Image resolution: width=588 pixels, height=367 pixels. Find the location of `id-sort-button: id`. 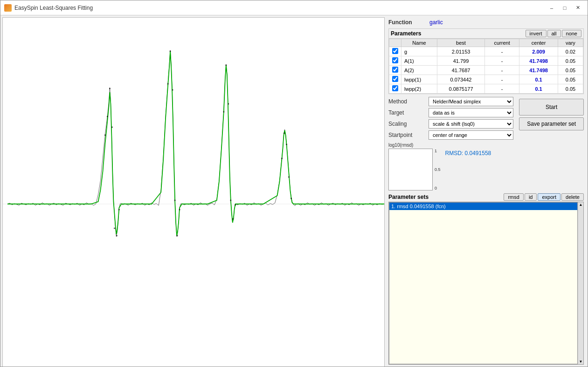

id-sort-button: id is located at coordinates (531, 197).